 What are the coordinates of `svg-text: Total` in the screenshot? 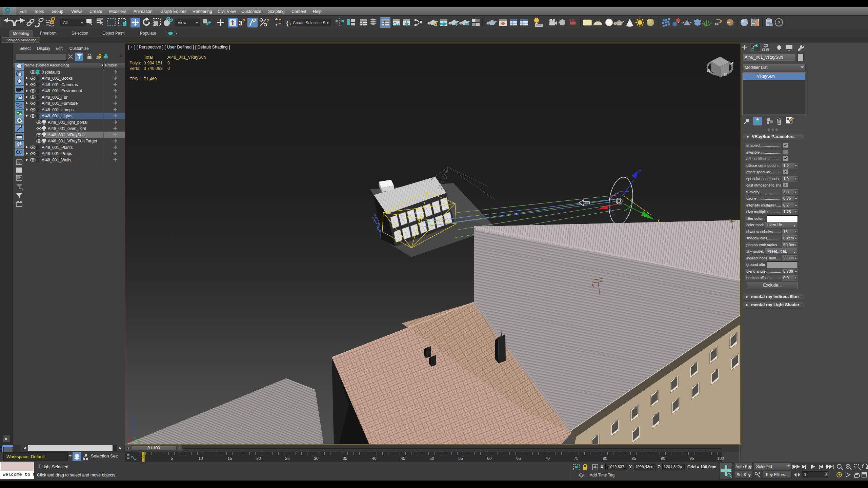 It's located at (148, 57).